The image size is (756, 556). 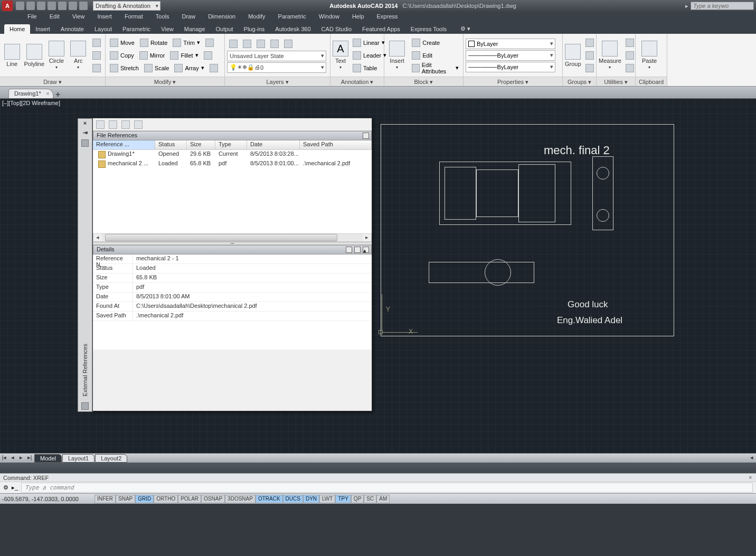 What do you see at coordinates (275, 44) in the screenshot?
I see `layer-ico4` at bounding box center [275, 44].